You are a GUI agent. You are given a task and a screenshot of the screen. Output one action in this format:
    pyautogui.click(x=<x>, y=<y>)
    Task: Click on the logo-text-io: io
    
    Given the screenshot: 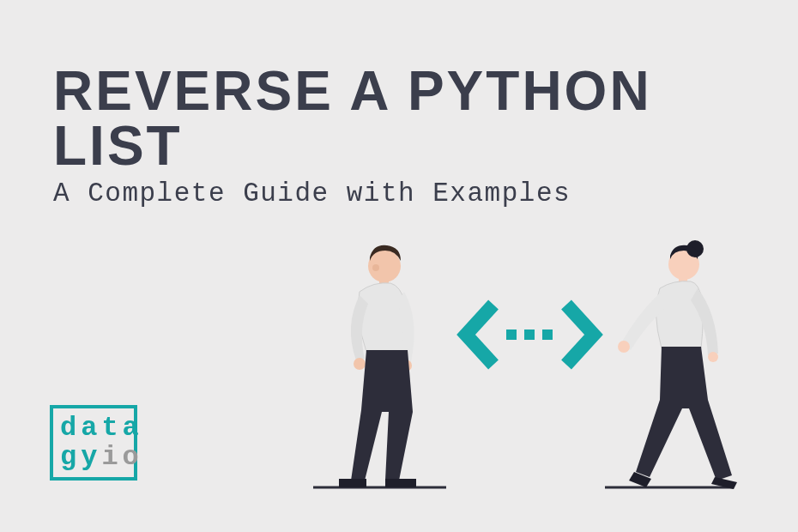 What is the action you would take?
    pyautogui.click(x=122, y=456)
    